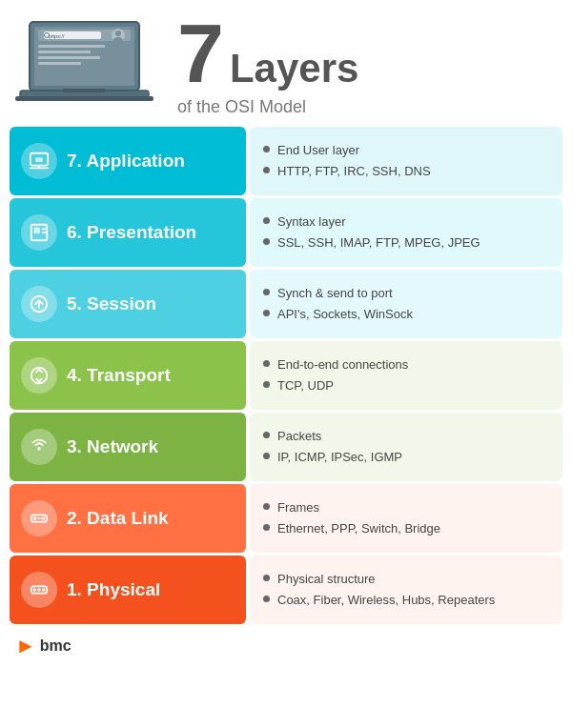  Describe the element at coordinates (298, 508) in the screenshot. I see `bullet-text: Frames` at that location.